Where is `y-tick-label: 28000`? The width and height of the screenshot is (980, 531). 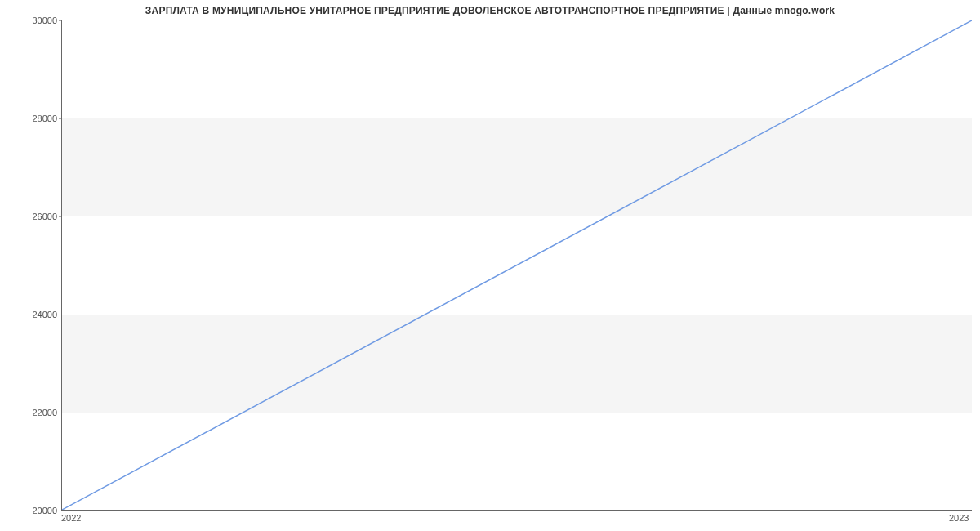
y-tick-label: 28000 is located at coordinates (33, 118).